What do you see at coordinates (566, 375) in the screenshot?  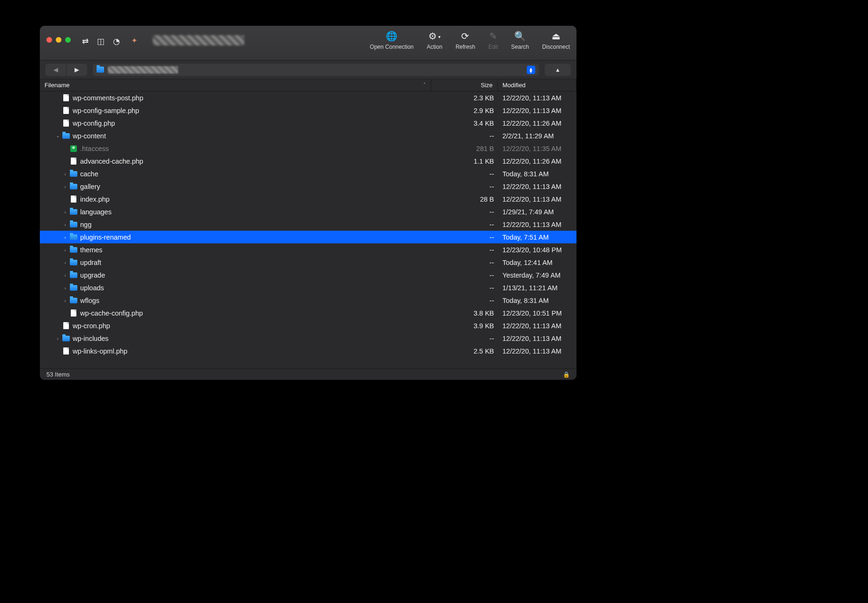 I see `lock-icon: 🔒` at bounding box center [566, 375].